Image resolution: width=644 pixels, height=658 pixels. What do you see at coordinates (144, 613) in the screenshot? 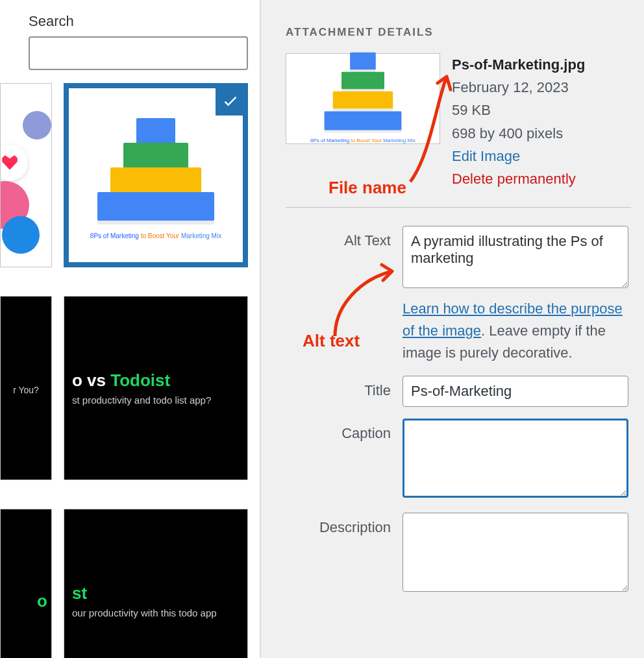
I see `thumb-subtitle: our productivity with this todo app` at bounding box center [144, 613].